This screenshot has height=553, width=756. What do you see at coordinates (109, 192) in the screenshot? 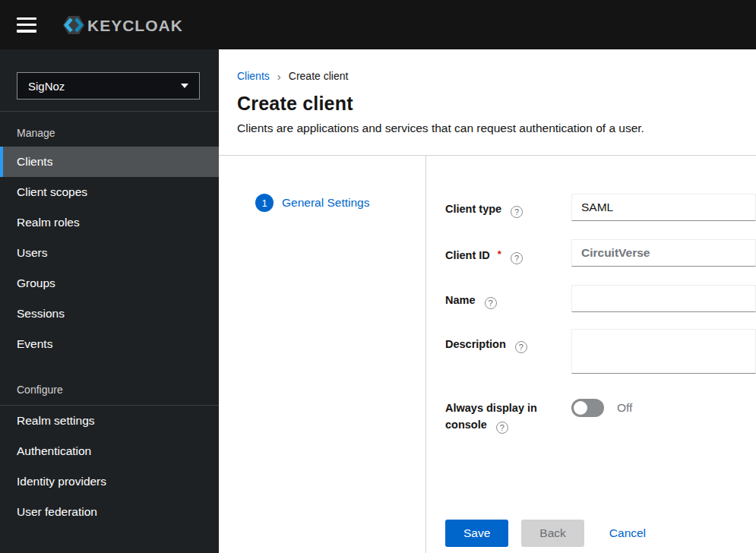
I see `sidebar-item-client-scopes: Client scopes` at bounding box center [109, 192].